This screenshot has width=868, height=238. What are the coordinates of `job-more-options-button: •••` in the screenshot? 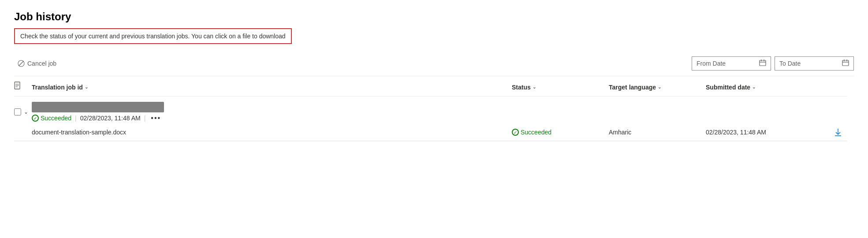 It's located at (156, 118).